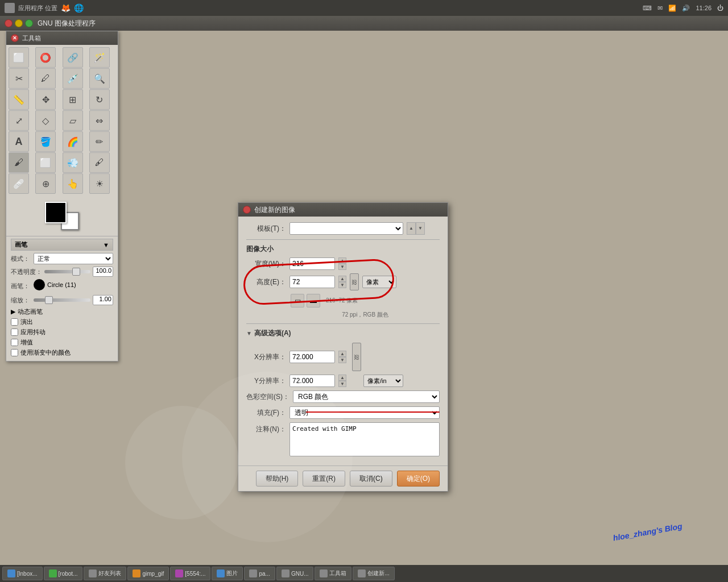 The image size is (728, 582). What do you see at coordinates (342, 260) in the screenshot?
I see `width-spin-up: ▲` at bounding box center [342, 260].